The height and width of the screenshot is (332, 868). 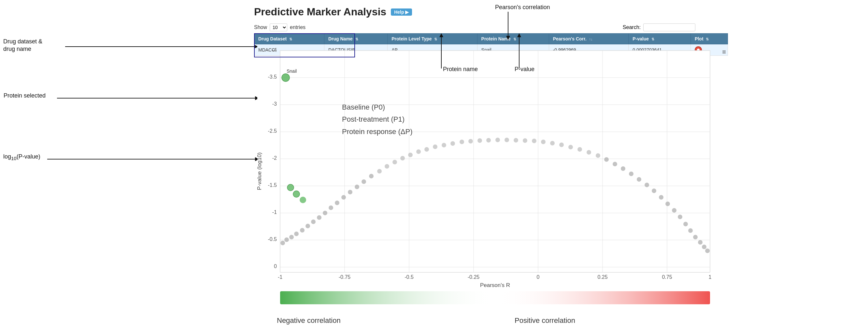 What do you see at coordinates (377, 119) in the screenshot?
I see `chart-legend: Baseline (P0) Post-treatment (P1) Protei…` at bounding box center [377, 119].